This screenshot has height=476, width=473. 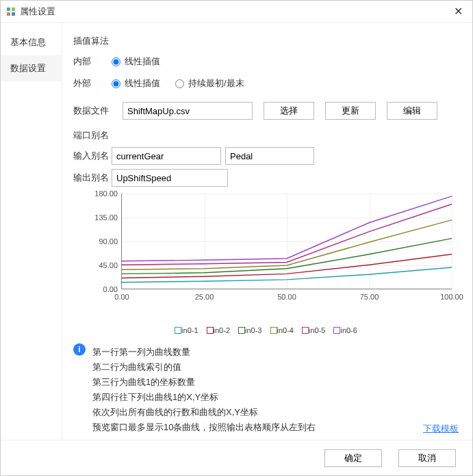 What do you see at coordinates (314, 330) in the screenshot?
I see `legend-item: in0-5` at bounding box center [314, 330].